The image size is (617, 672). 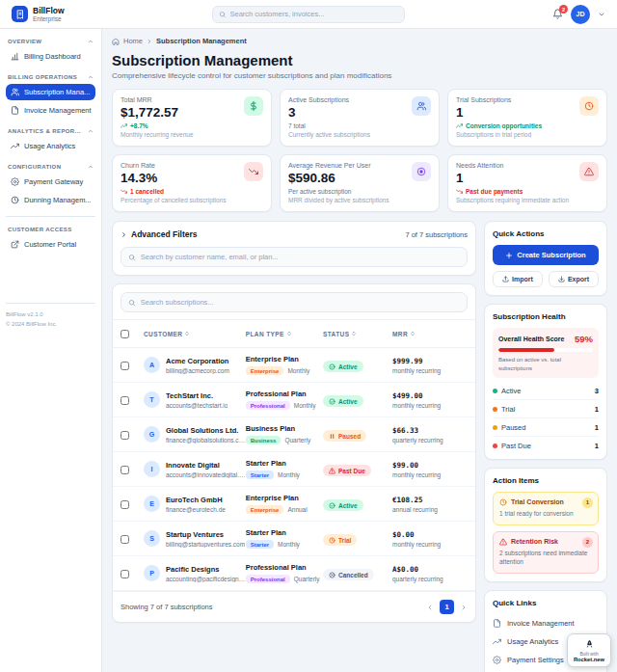 What do you see at coordinates (50, 42) in the screenshot?
I see `sidebar-section-overview: Overview` at bounding box center [50, 42].